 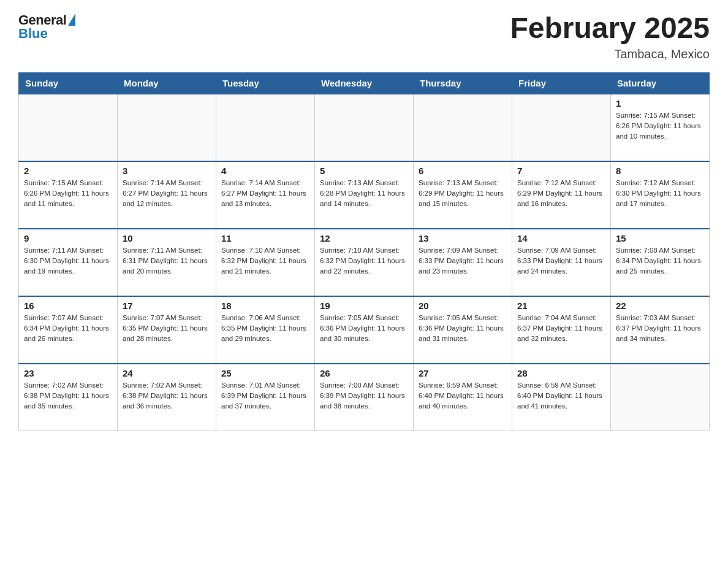 I want to click on day-info: Sunrise: 7:02 AM Sunset: 6:38 PM Dayligh…, so click(x=68, y=396).